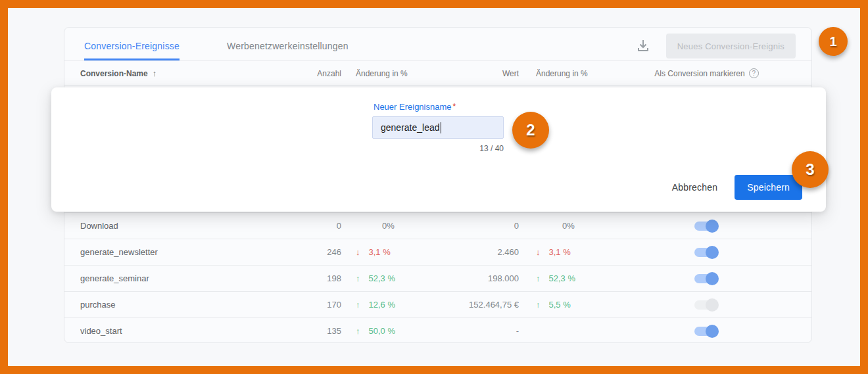 The width and height of the screenshot is (868, 374). What do you see at coordinates (438, 278) in the screenshot?
I see `table-row: generate_seminar 198 ↑ 52,3 % 198.000 ↑ …` at bounding box center [438, 278].